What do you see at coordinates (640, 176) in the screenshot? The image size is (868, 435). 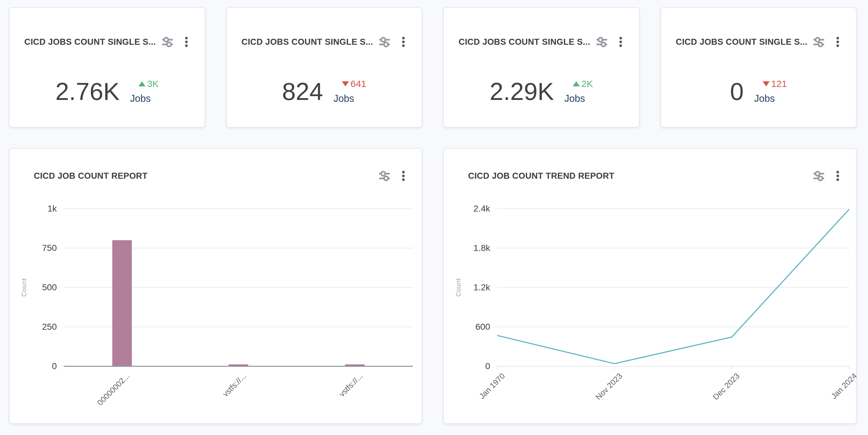 I see `panel-title: CICD JOB COUNT TREND REPORT` at bounding box center [640, 176].